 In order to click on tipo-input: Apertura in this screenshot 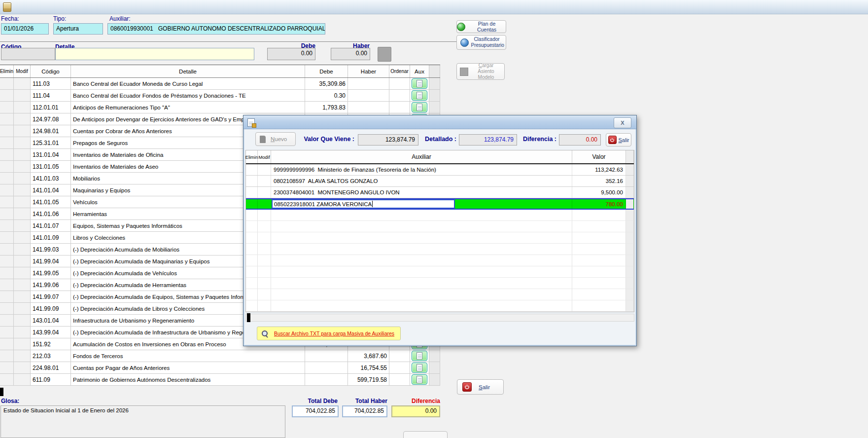, I will do `click(78, 29)`.